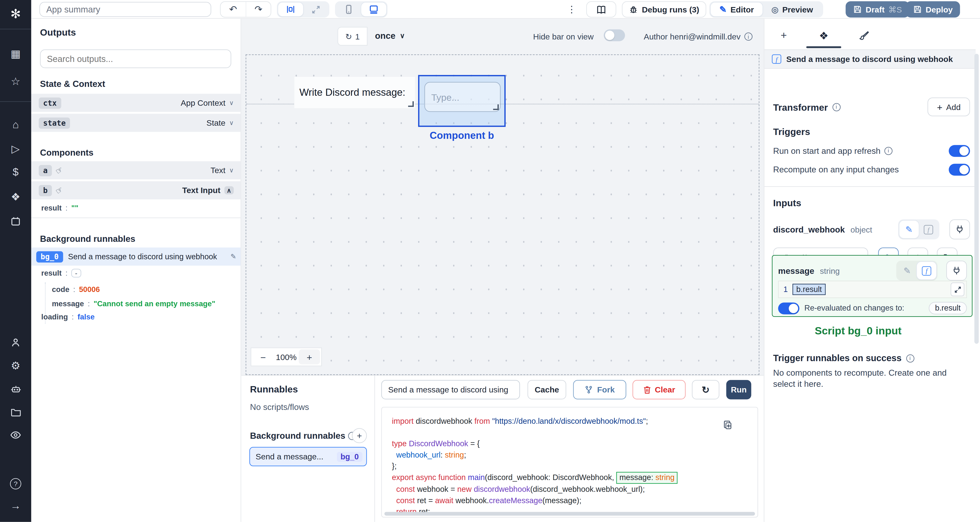 The image size is (980, 522). I want to click on edit-pen-icon: ✎, so click(234, 256).